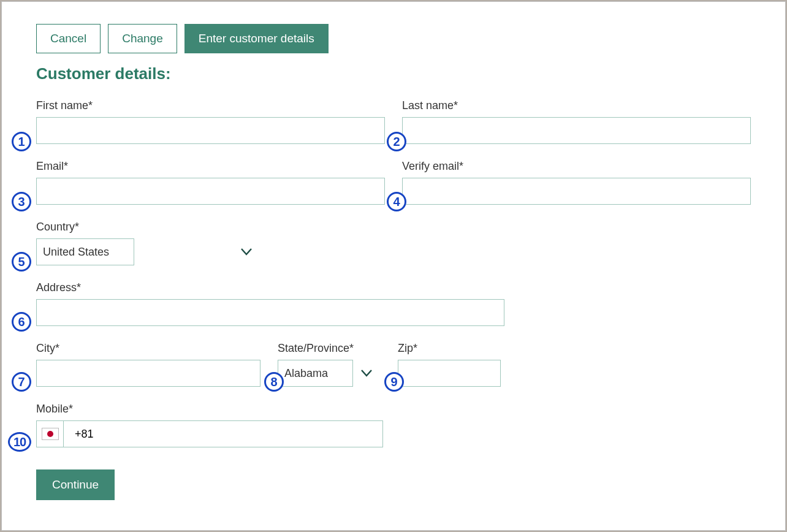 The image size is (787, 532). I want to click on zip-input, so click(449, 373).